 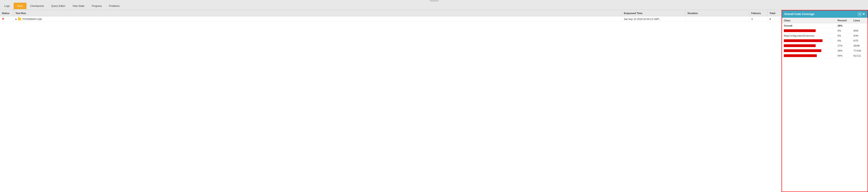 I want to click on panel-header: Overall Code Coverage ⊡ ✕, so click(x=825, y=14).